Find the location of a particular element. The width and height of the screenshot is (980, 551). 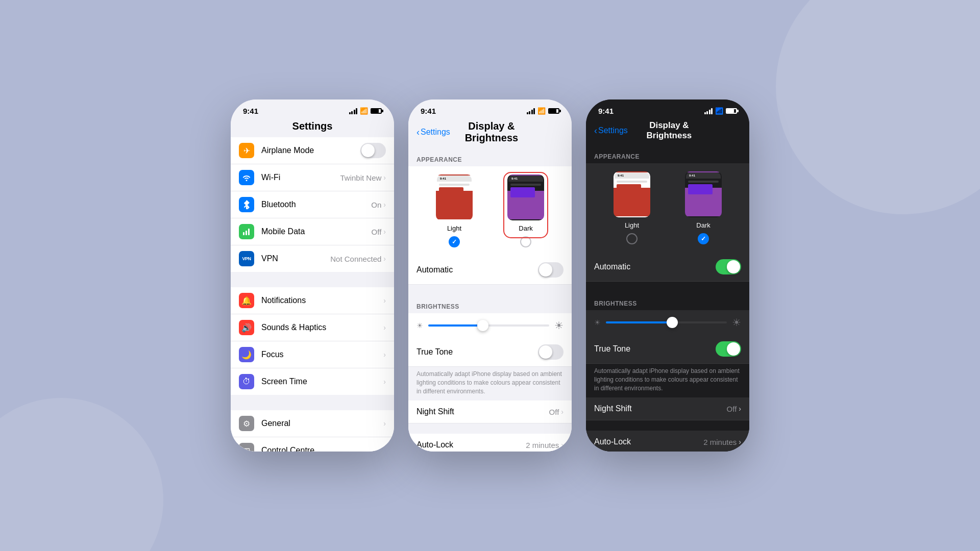

general-label: General is located at coordinates (323, 423).